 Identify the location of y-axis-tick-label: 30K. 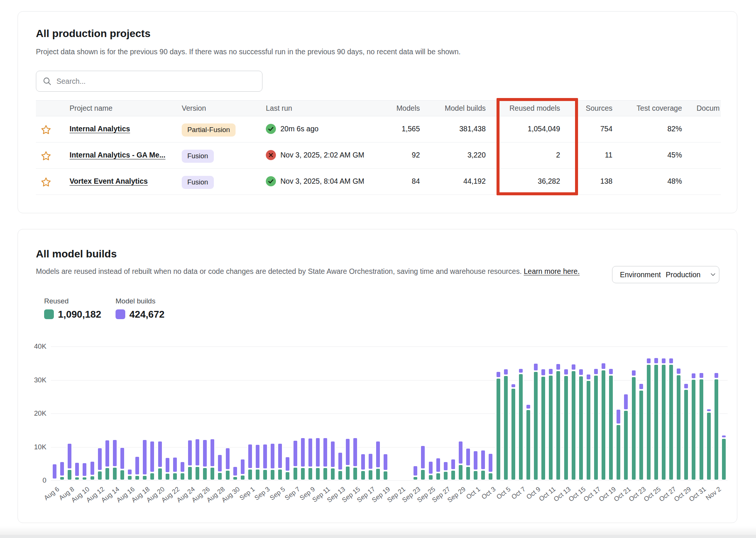
(36, 380).